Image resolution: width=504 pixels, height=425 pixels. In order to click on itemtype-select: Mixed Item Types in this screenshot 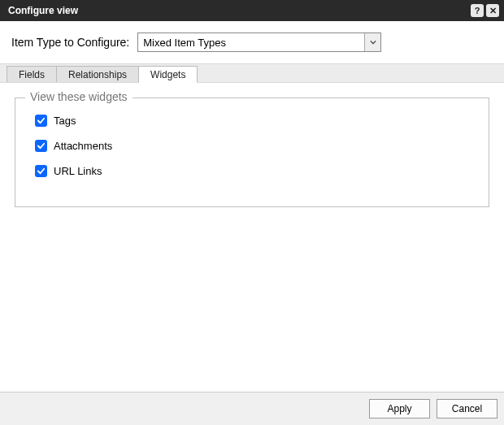, I will do `click(259, 42)`.